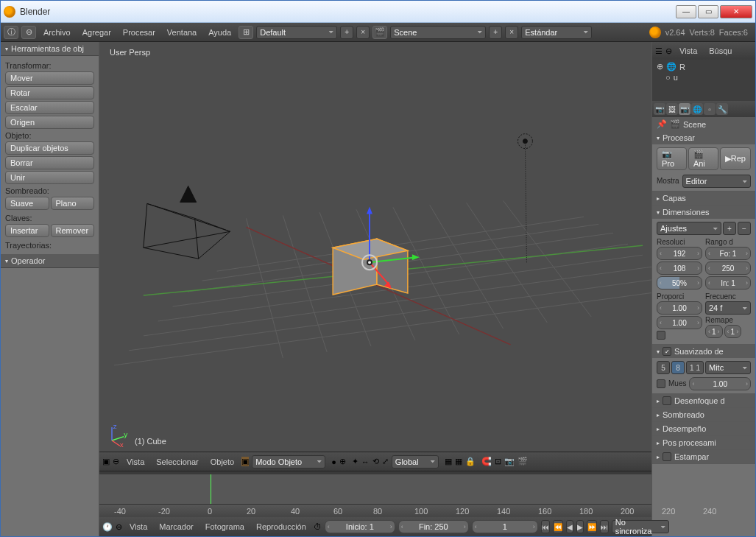 This screenshot has width=756, height=537. What do you see at coordinates (434, 527) in the screenshot?
I see `end-frame-field: Fin: 250` at bounding box center [434, 527].